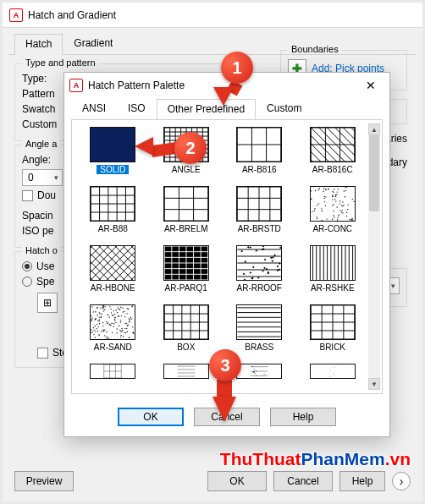 The image size is (425, 504). I want to click on palette-tab-iso: ISO, so click(137, 108).